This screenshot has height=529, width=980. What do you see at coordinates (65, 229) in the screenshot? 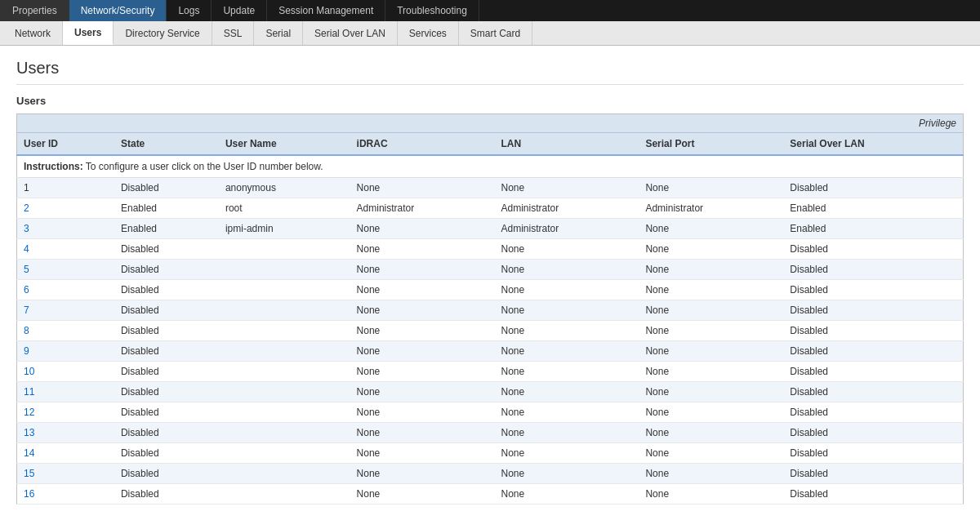
I see `cell-user-id: 3` at bounding box center [65, 229].